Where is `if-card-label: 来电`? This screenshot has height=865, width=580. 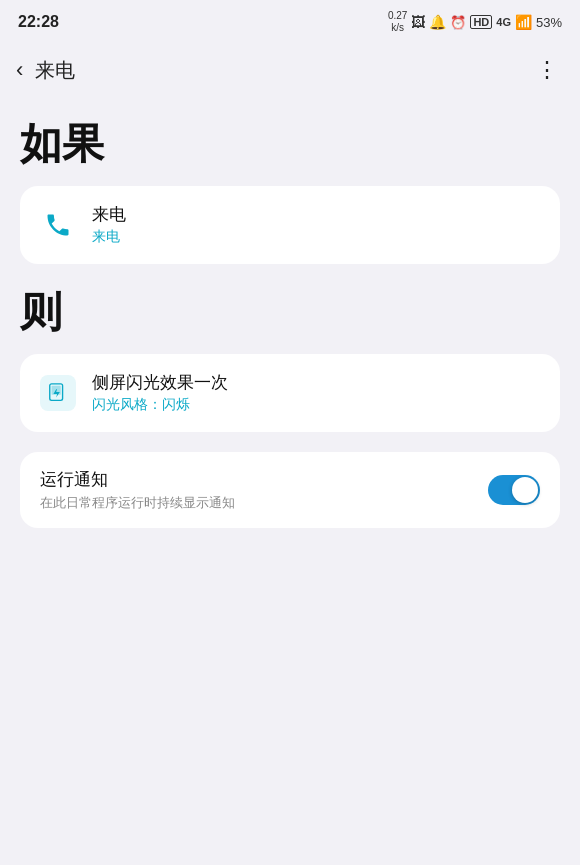
if-card-label: 来电 is located at coordinates (316, 215).